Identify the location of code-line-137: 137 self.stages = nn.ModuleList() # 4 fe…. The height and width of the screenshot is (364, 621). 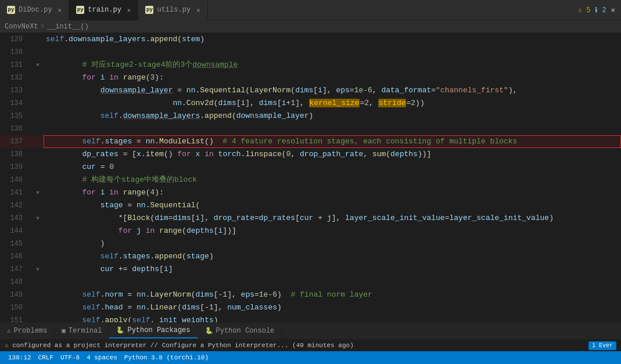
(310, 142).